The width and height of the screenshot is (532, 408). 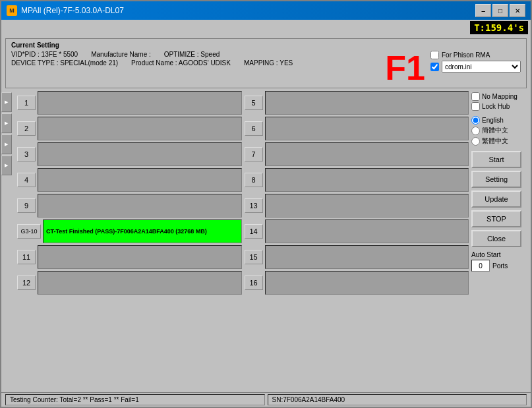 What do you see at coordinates (65, 63) in the screenshot?
I see `device-type: DEVICE TYPE : SPECIAL(mode 21)` at bounding box center [65, 63].